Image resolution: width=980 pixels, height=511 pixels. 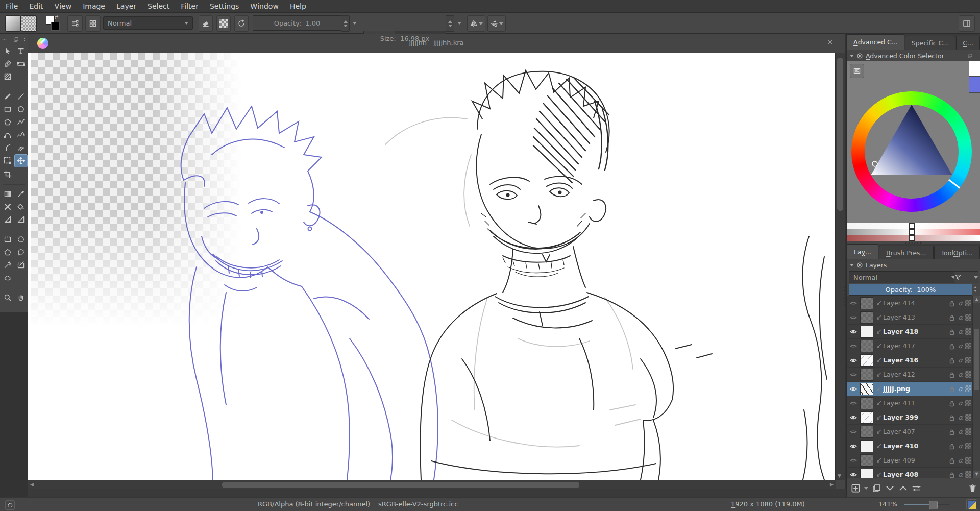 What do you see at coordinates (866, 488) in the screenshot?
I see `add-layer-dropdown` at bounding box center [866, 488].